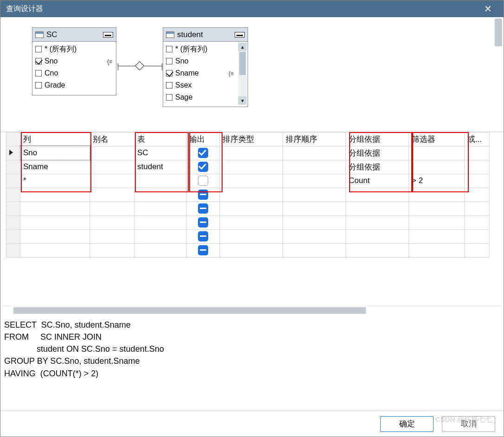  What do you see at coordinates (203, 139) in the screenshot?
I see `grid-header-output: 输出` at bounding box center [203, 139].